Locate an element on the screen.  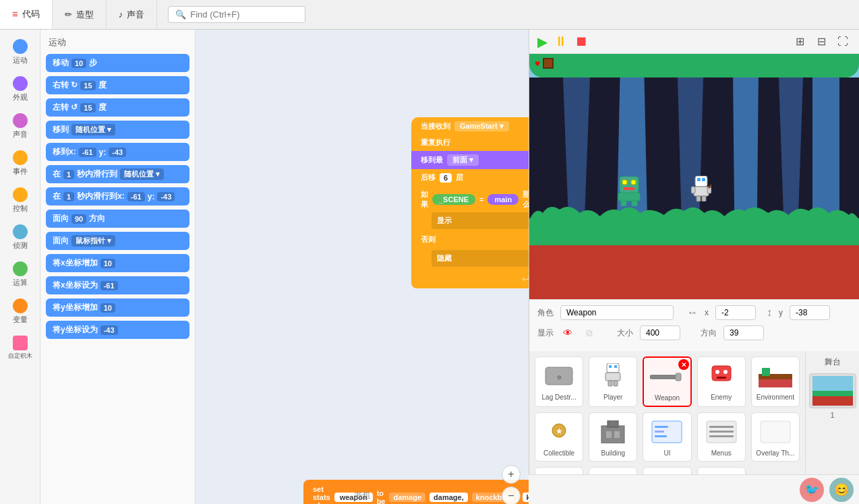
sidebar-item-custom: 自定积木 is located at coordinates (20, 348).